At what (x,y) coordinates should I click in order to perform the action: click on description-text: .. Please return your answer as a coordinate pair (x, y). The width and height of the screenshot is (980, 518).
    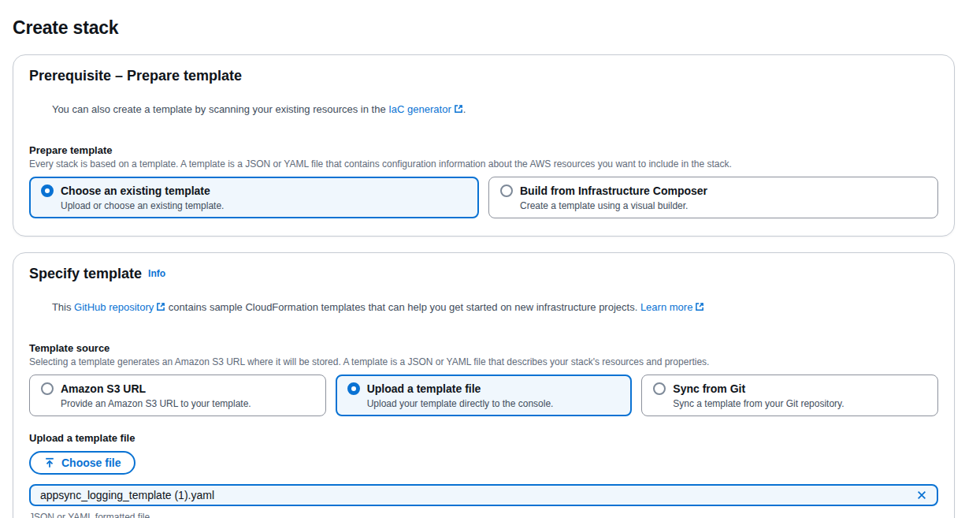
    Looking at the image, I should click on (465, 109).